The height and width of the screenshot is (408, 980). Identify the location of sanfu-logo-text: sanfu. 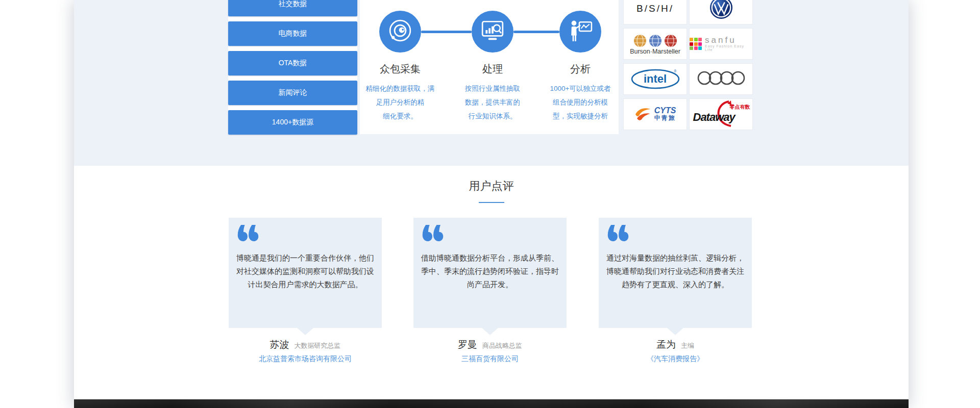
(729, 40).